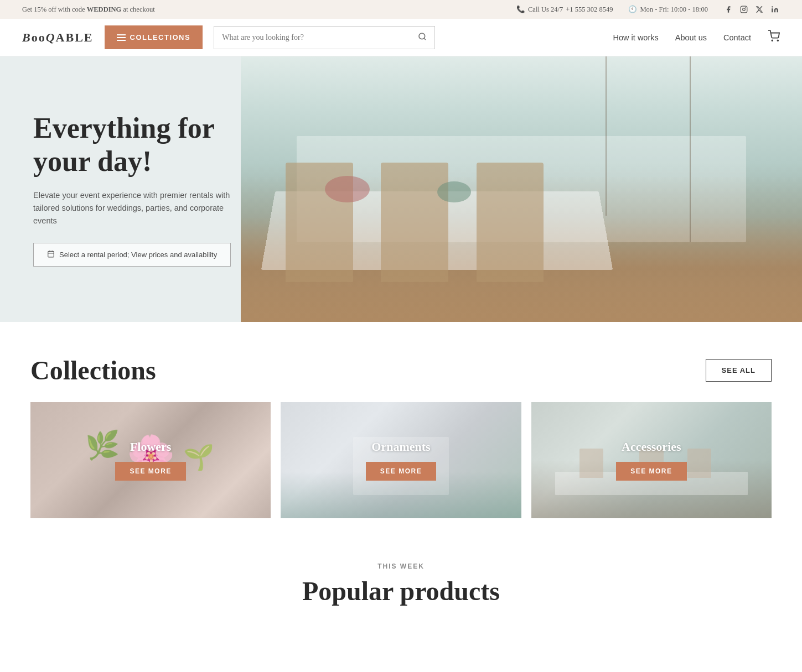  Describe the element at coordinates (401, 447) in the screenshot. I see `ornaments-name: Ornaments` at that location.